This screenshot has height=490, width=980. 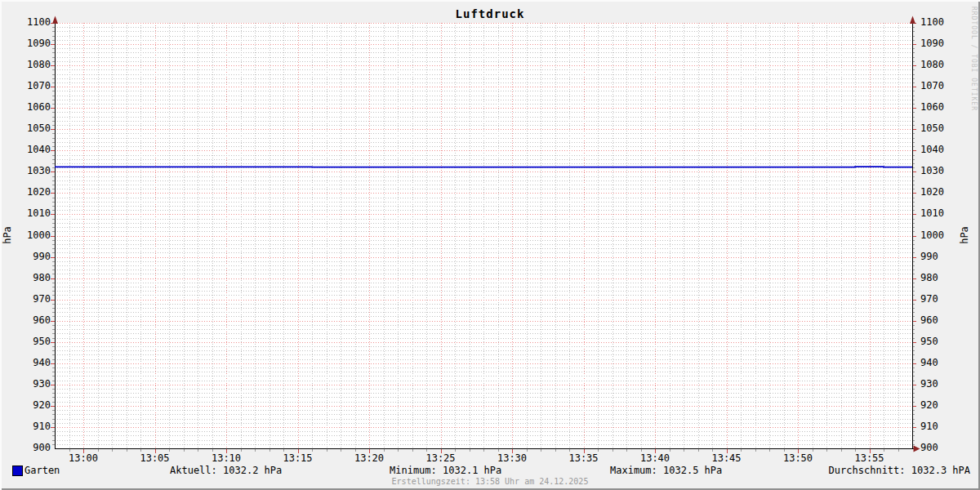 What do you see at coordinates (938, 44) in the screenshot?
I see `y-tick-label-right: 1090` at bounding box center [938, 44].